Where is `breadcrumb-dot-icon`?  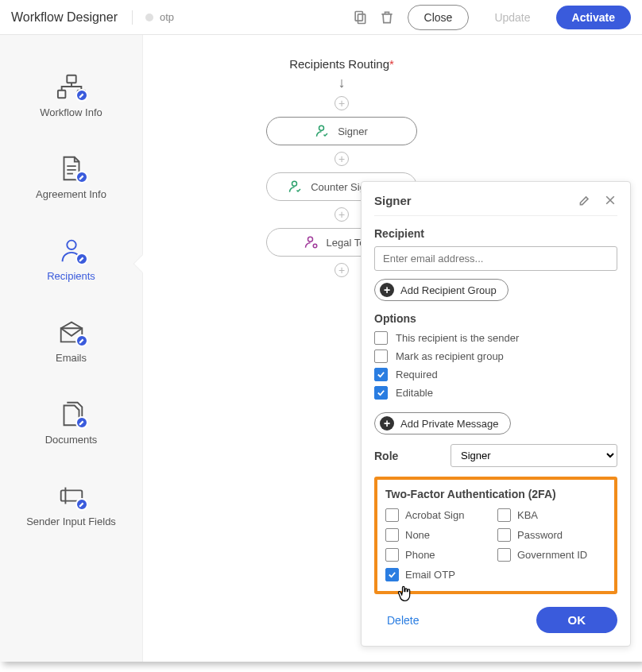 breadcrumb-dot-icon is located at coordinates (149, 17).